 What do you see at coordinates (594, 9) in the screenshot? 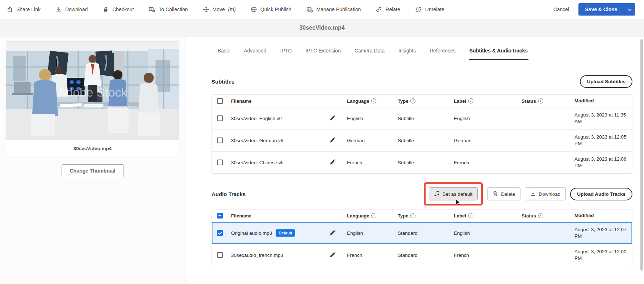
I see `toolbar-right: Cancel Save & Close` at bounding box center [594, 9].